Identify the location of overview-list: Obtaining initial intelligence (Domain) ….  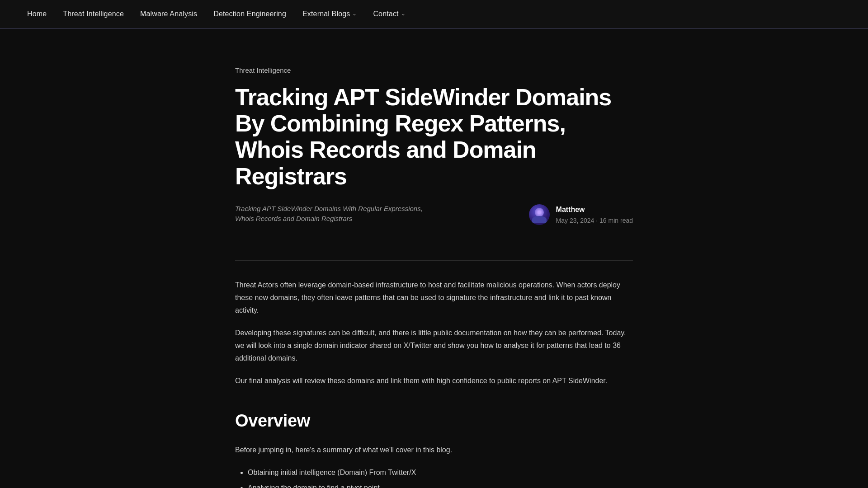
(434, 477).